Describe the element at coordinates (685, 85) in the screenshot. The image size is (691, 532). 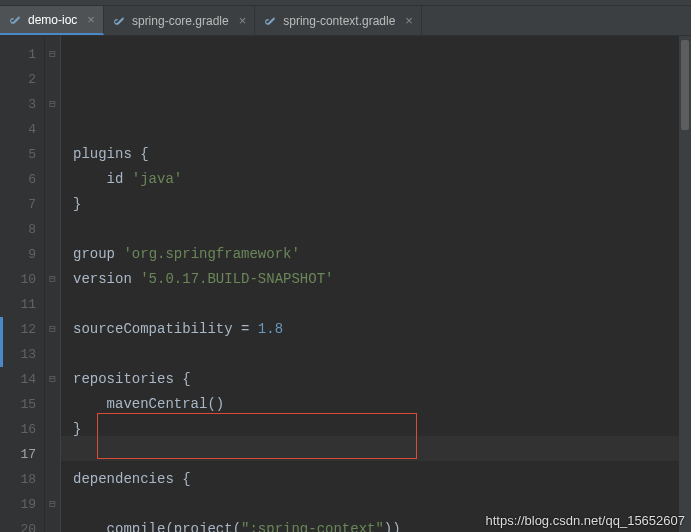
I see `scrollbar-thumb` at that location.